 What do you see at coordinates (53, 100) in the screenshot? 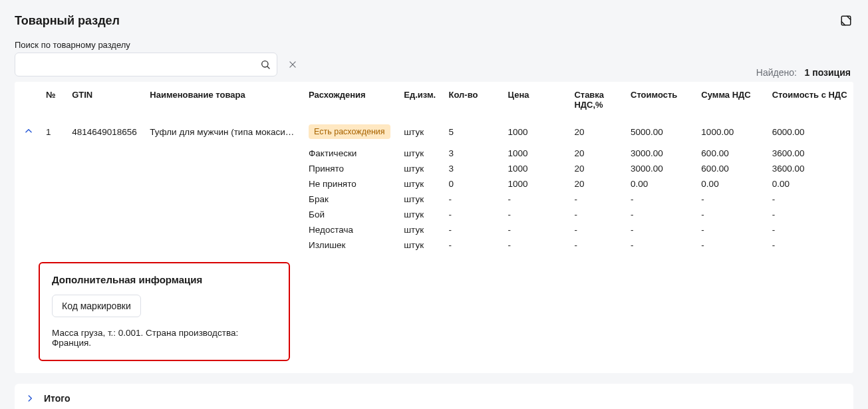
I see `col-no: №` at bounding box center [53, 100].